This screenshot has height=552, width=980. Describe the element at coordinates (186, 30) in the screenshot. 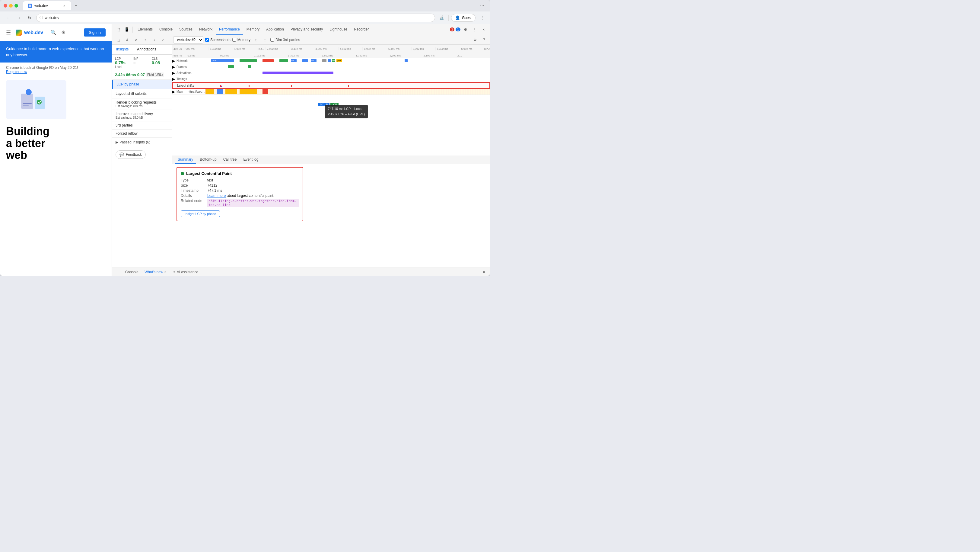

I see `tab-sources: Sources` at that location.